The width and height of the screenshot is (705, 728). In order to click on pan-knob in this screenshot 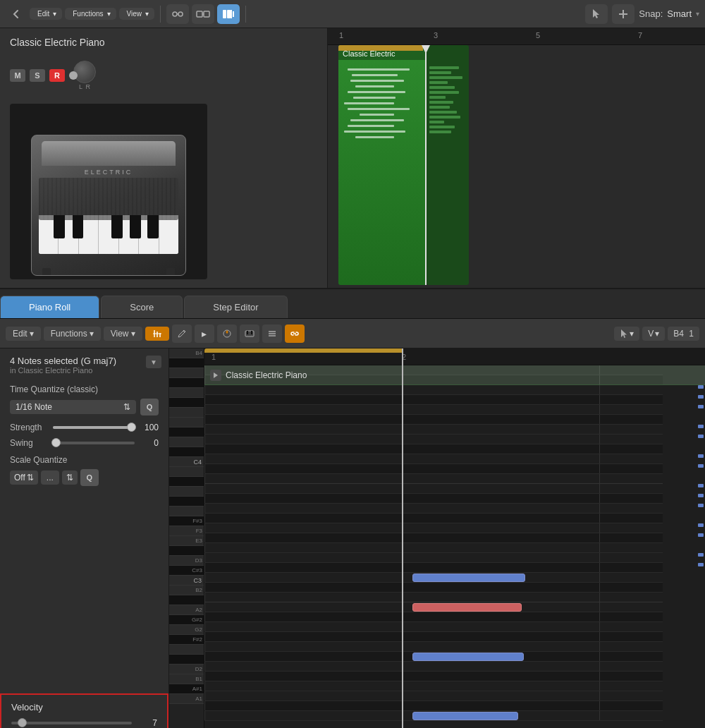, I will do `click(85, 72)`.